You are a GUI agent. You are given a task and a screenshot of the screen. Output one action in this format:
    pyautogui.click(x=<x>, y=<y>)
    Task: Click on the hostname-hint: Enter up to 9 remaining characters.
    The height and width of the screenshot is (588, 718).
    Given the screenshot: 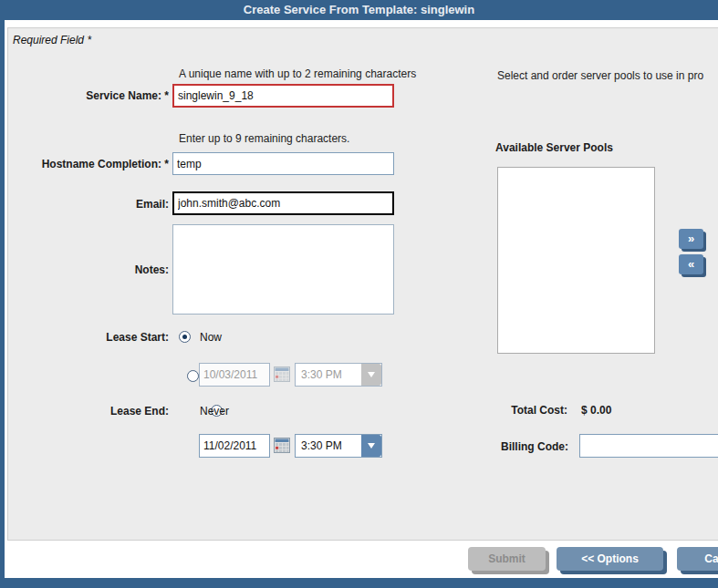 What is the action you would take?
    pyautogui.click(x=265, y=139)
    